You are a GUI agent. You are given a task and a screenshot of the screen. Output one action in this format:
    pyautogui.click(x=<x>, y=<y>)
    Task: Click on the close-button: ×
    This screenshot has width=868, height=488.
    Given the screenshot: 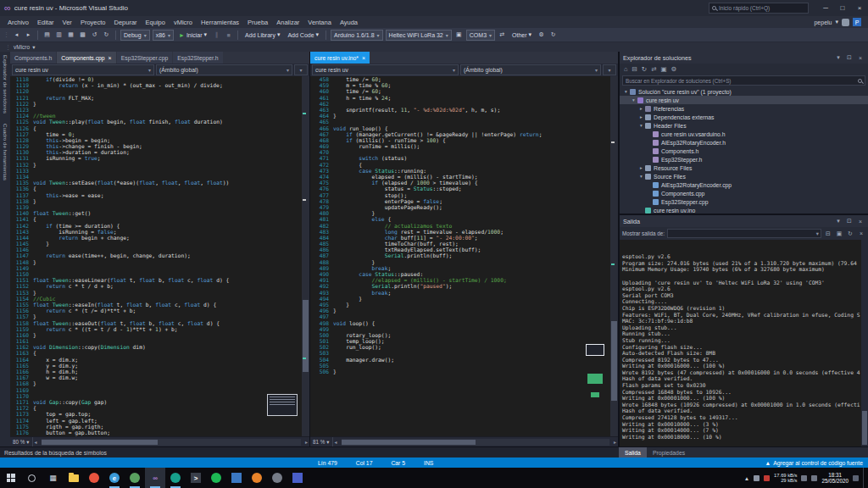 What is the action you would take?
    pyautogui.click(x=860, y=8)
    